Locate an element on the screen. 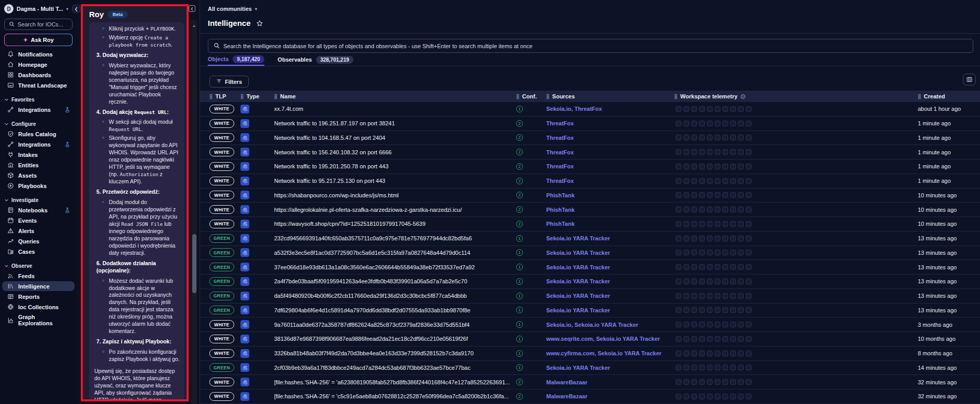 This screenshot has width=980, height=404. column-header-type: ⣿Type is located at coordinates (257, 96).